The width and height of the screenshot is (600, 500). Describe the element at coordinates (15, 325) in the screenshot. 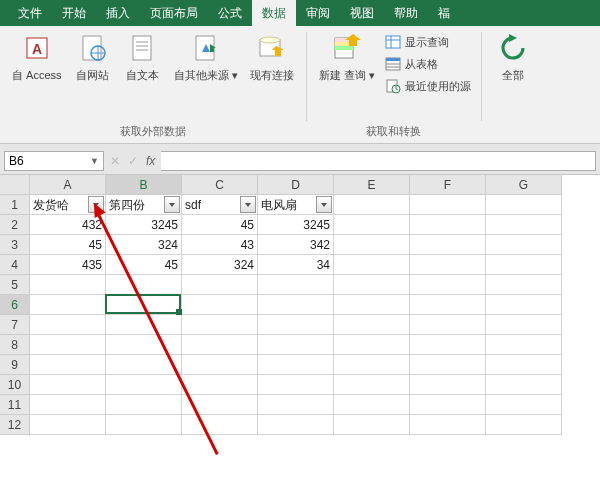

I see `row-header-7: 7` at that location.